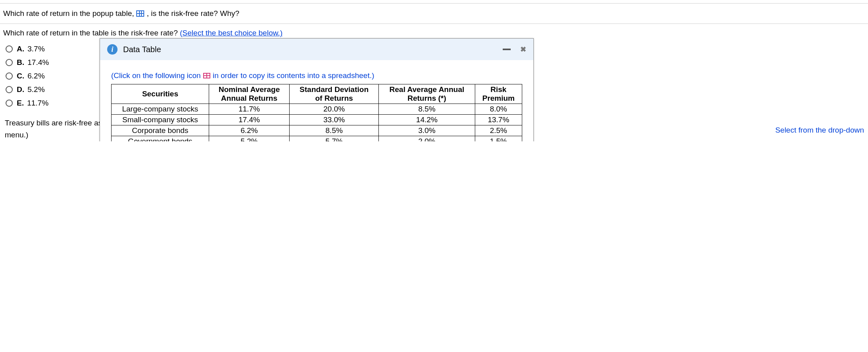 Image resolution: width=868 pixels, height=352 pixels. Describe the element at coordinates (160, 109) in the screenshot. I see `table-cell: Large-company stocks` at that location.